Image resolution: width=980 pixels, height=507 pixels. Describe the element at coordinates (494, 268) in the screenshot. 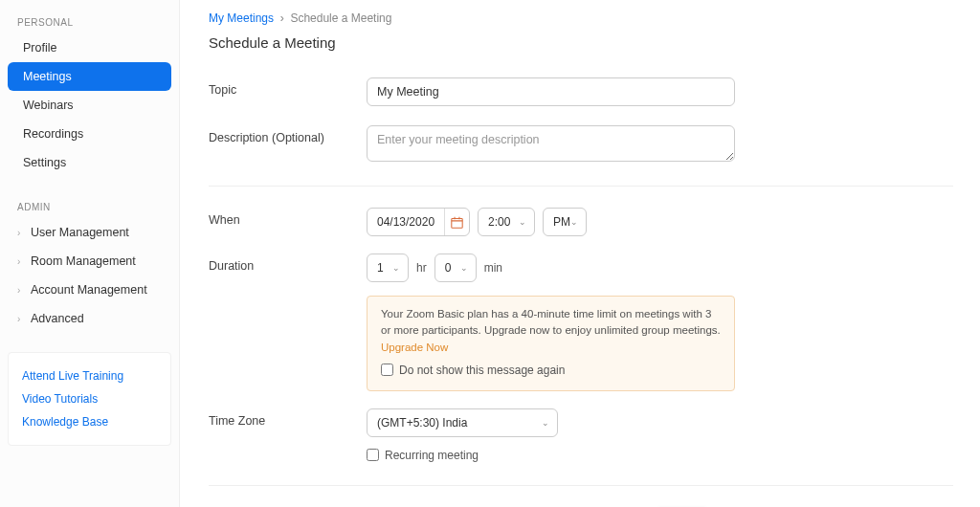

I see `min-unit: min` at that location.